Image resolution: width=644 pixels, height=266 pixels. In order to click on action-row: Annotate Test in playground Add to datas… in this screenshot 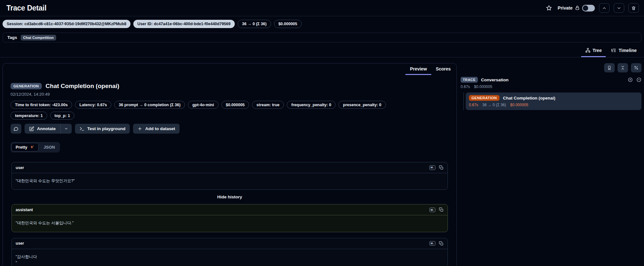, I will do `click(230, 129)`.